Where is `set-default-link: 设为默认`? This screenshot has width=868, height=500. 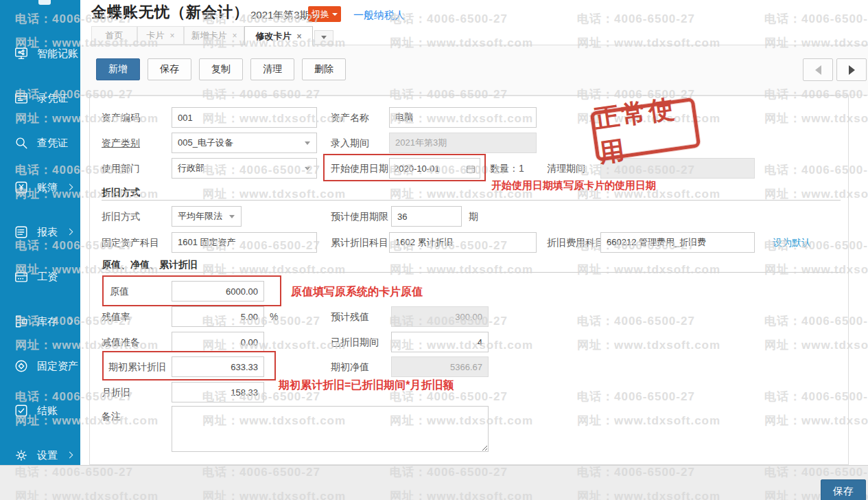 set-default-link: 设为默认 is located at coordinates (792, 242).